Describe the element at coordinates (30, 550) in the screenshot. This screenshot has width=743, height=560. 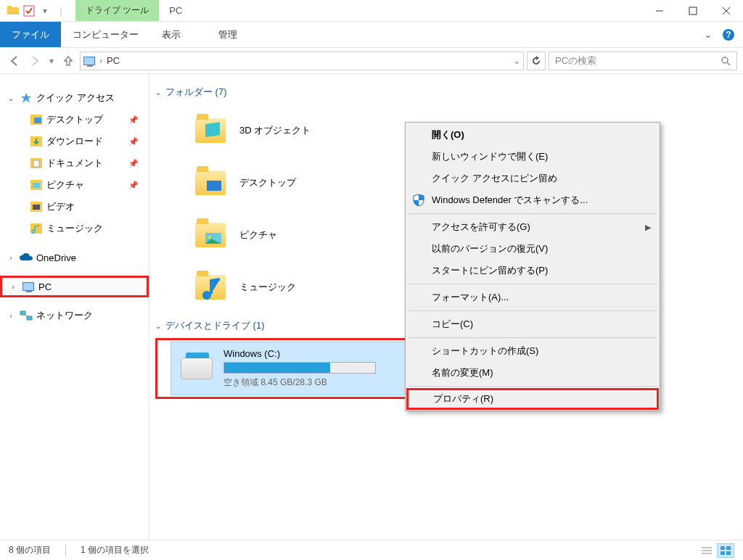
I see `status-item-count: 8 個の項目` at that location.